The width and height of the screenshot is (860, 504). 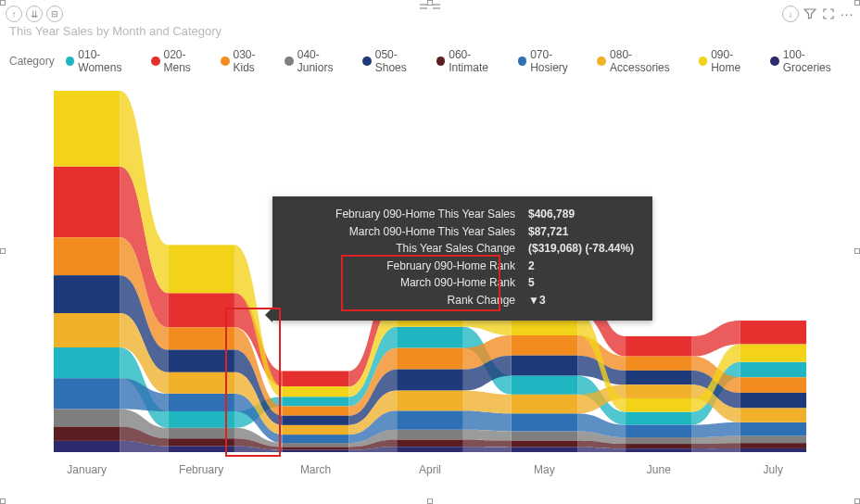 What do you see at coordinates (200, 470) in the screenshot?
I see `x-axis-tick: February` at bounding box center [200, 470].